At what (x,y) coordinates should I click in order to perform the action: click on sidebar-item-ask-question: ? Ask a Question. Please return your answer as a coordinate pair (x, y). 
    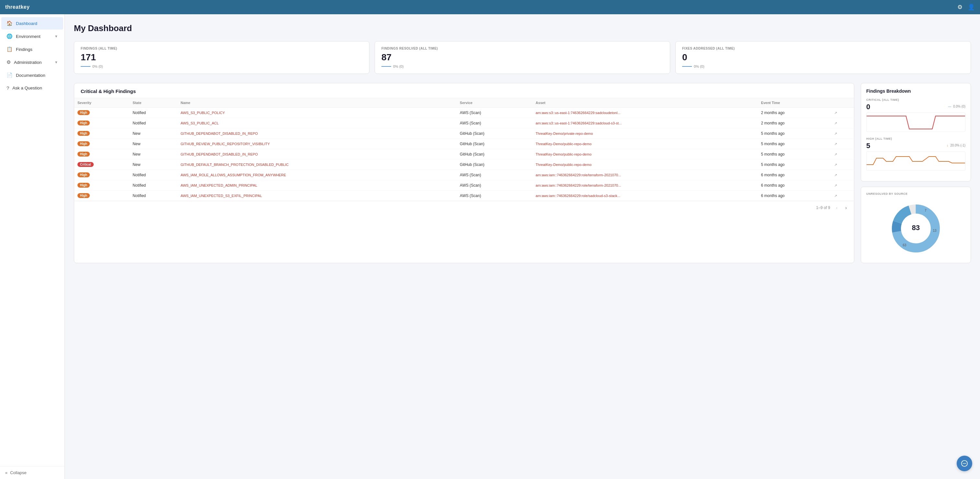
    Looking at the image, I should click on (32, 88).